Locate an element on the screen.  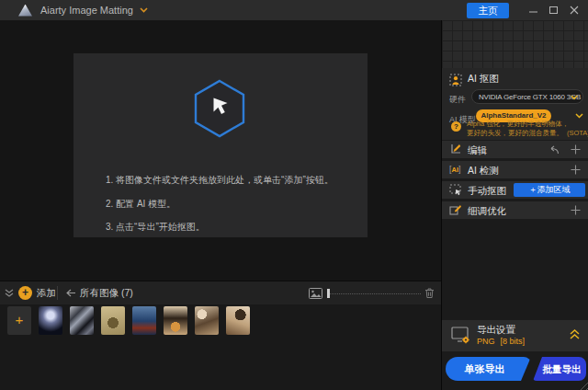
model-description-line2: 更好的头发，更好的混合质量。(SOTA) is located at coordinates (527, 133).